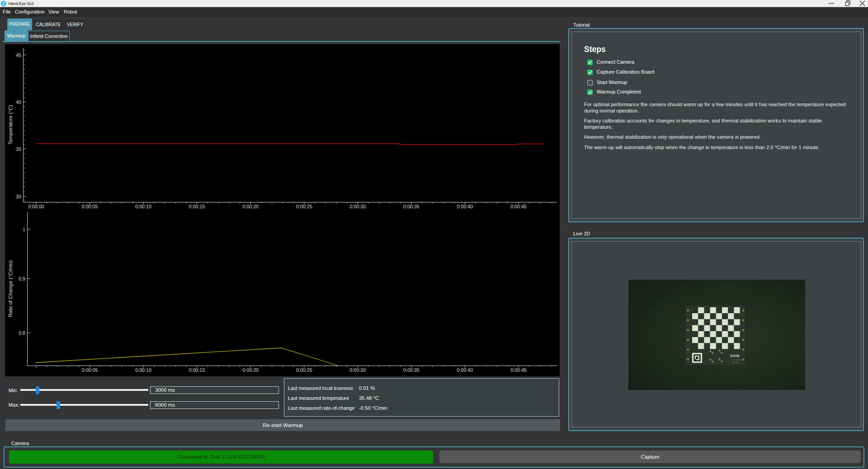 This screenshot has width=868, height=469. Describe the element at coordinates (19, 149) in the screenshot. I see `svg-text: 35` at that location.